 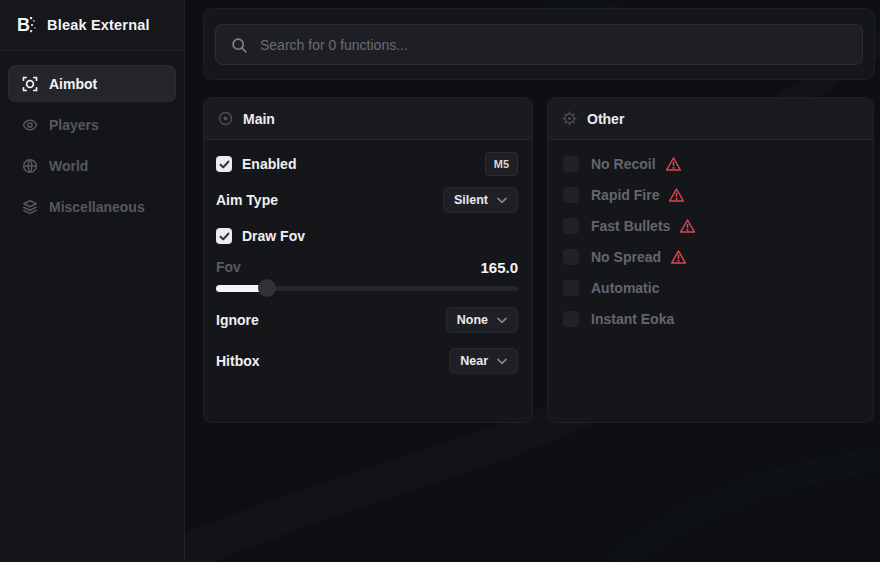 I want to click on fov-slider, so click(x=367, y=288).